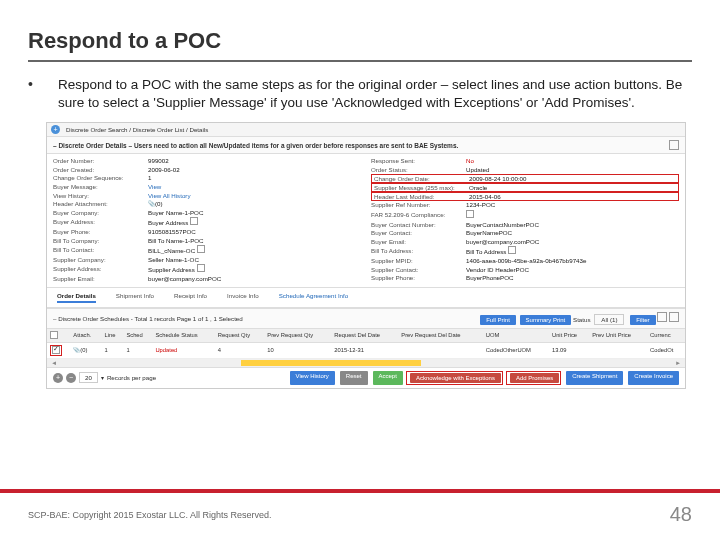 This screenshot has height=540, width=720. Describe the element at coordinates (572, 214) in the screenshot. I see `field-value` at that location.